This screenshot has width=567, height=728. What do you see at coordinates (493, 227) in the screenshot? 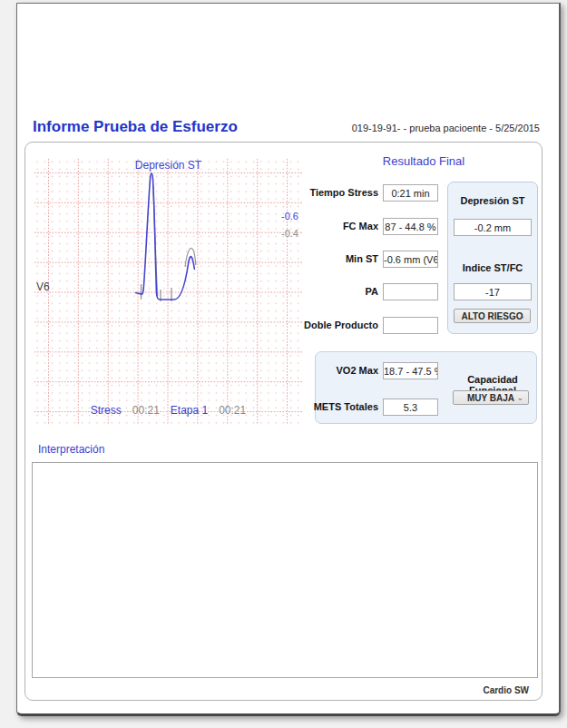
I see `depresion-st-input` at bounding box center [493, 227].